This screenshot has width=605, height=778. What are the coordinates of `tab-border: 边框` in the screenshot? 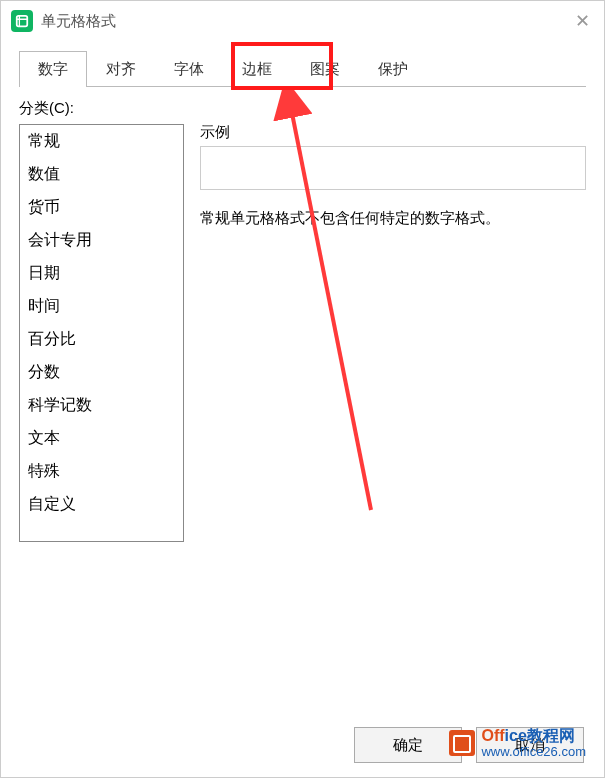 It's located at (257, 69).